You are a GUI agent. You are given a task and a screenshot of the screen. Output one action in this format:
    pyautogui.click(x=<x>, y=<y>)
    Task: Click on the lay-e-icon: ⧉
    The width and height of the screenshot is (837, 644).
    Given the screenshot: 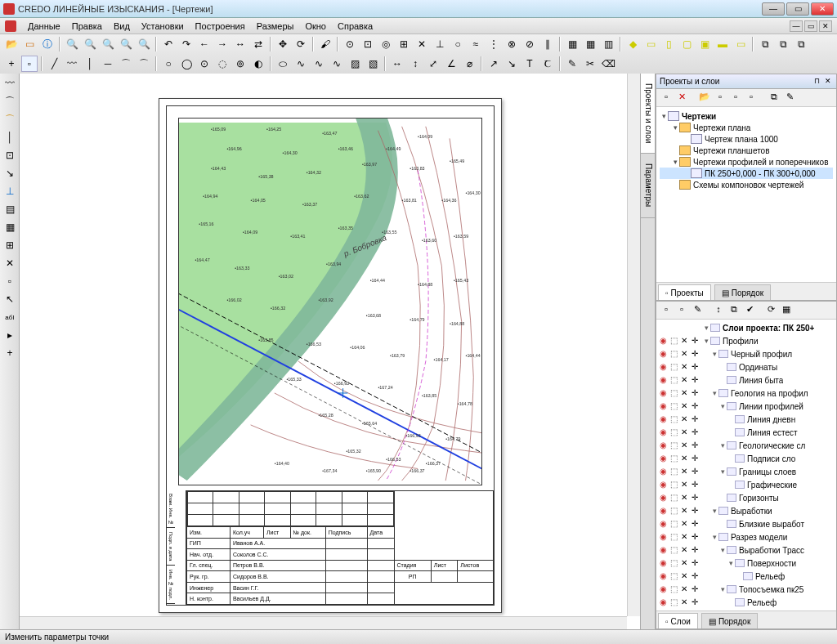 What is the action you would take?
    pyautogui.click(x=734, y=311)
    